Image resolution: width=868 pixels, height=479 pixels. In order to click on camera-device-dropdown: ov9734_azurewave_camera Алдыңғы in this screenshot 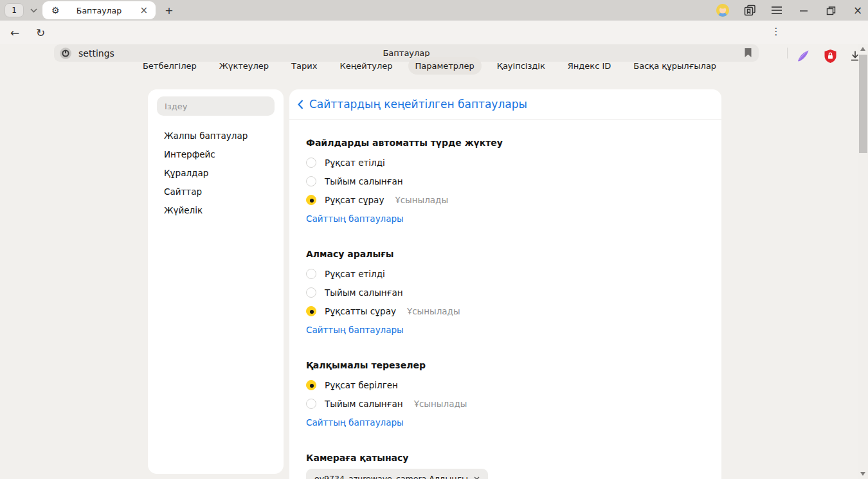, I will do `click(397, 474)`.